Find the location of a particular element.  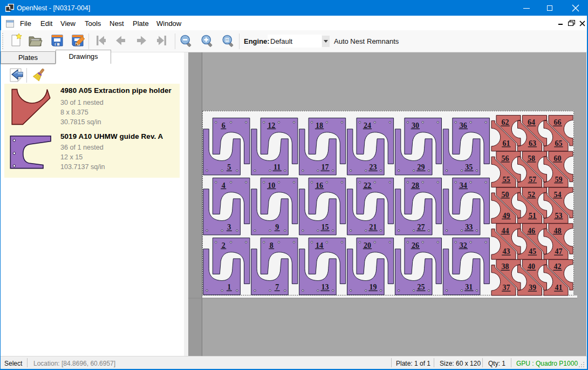

svg-text: 36 is located at coordinates (463, 125).